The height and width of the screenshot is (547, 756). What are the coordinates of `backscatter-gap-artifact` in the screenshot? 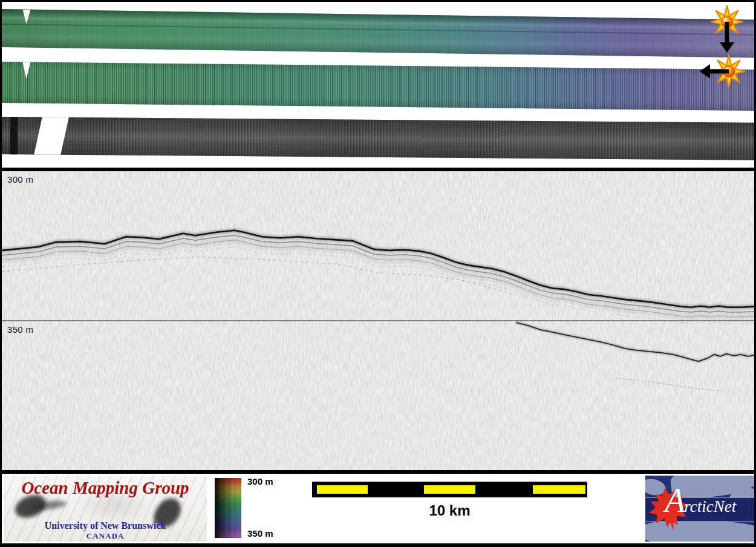 It's located at (14, 136).